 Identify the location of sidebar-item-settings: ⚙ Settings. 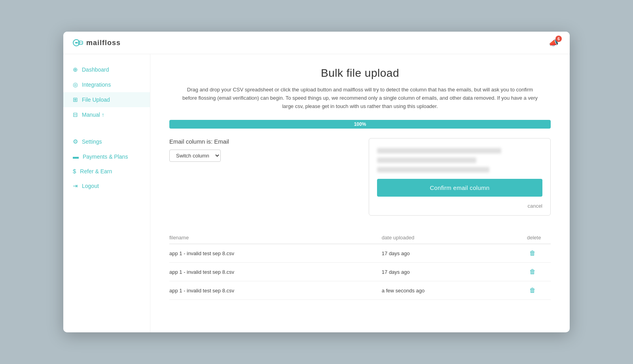
(107, 142).